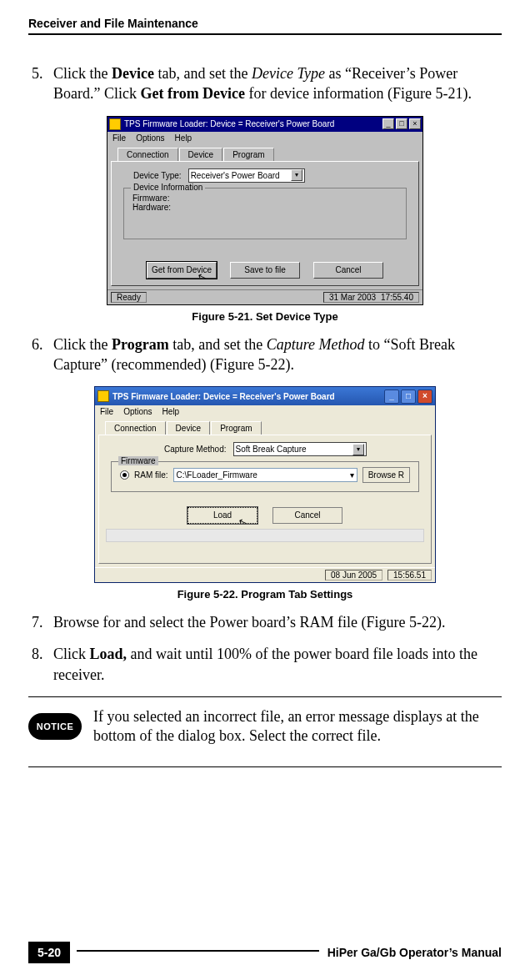 The image size is (530, 980). Describe the element at coordinates (108, 654) in the screenshot. I see `bold-text: Load,` at that location.